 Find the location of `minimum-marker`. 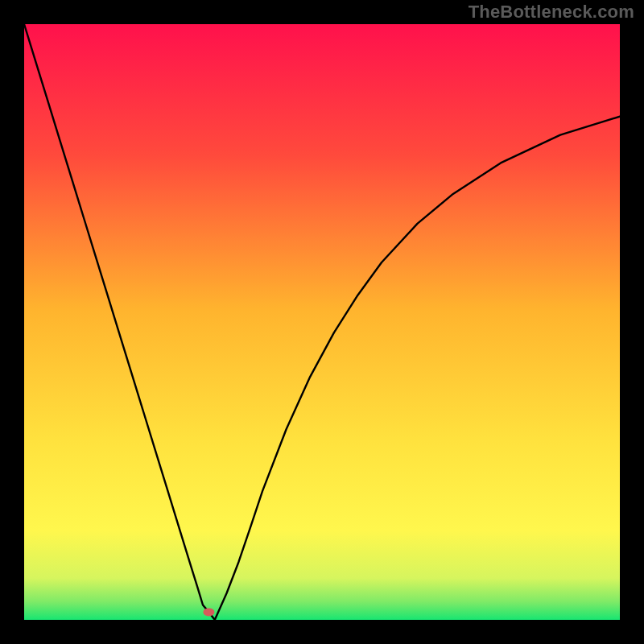

minimum-marker is located at coordinates (208, 612).